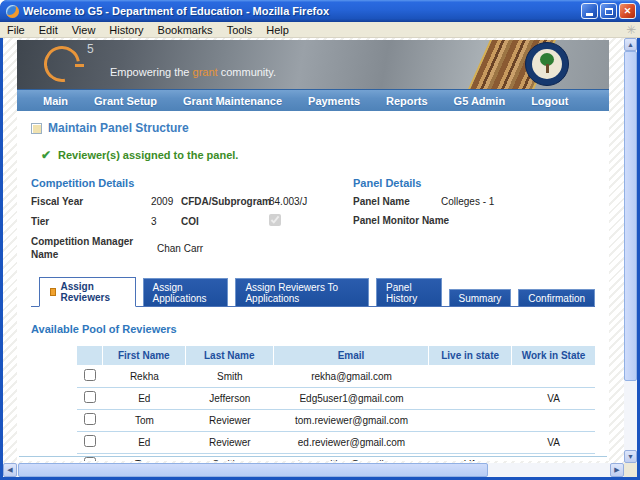 Image resolution: width=640 pixels, height=480 pixels. Describe the element at coordinates (230, 377) in the screenshot. I see `last-name-cell: Smith` at that location.